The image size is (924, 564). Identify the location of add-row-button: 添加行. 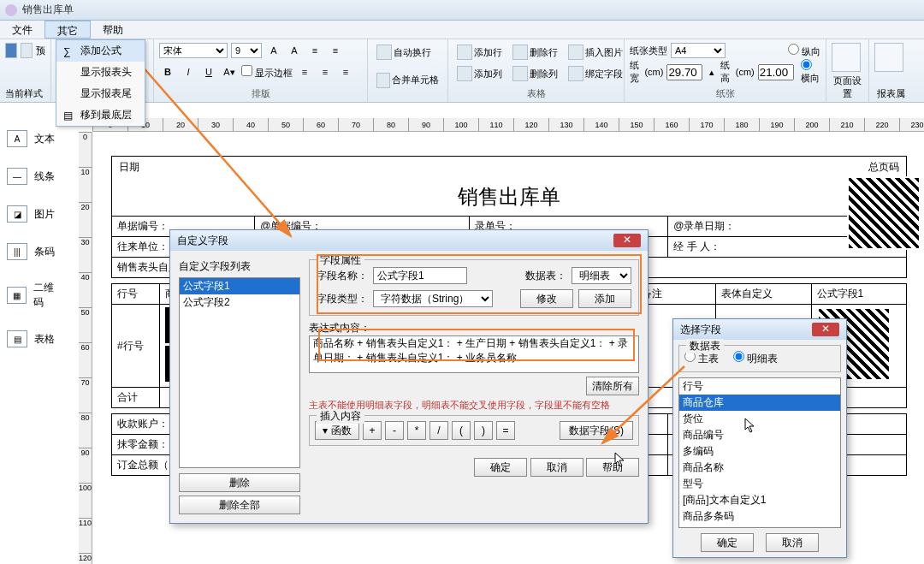
(479, 52).